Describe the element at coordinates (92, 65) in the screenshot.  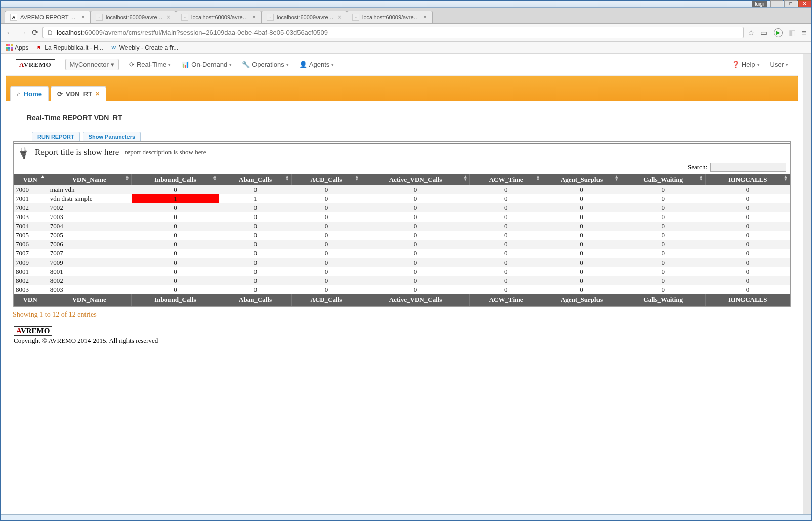
I see `connector-dropdown: MyConnector ▾` at that location.